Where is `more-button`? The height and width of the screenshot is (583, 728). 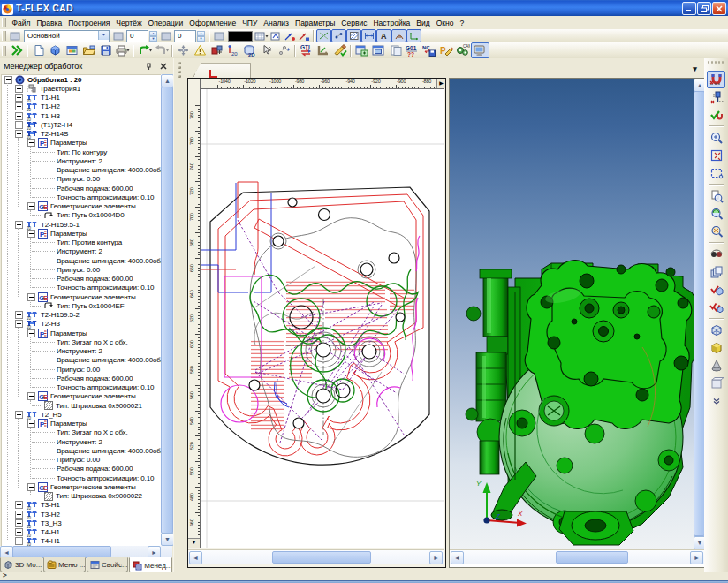 more-button is located at coordinates (716, 401).